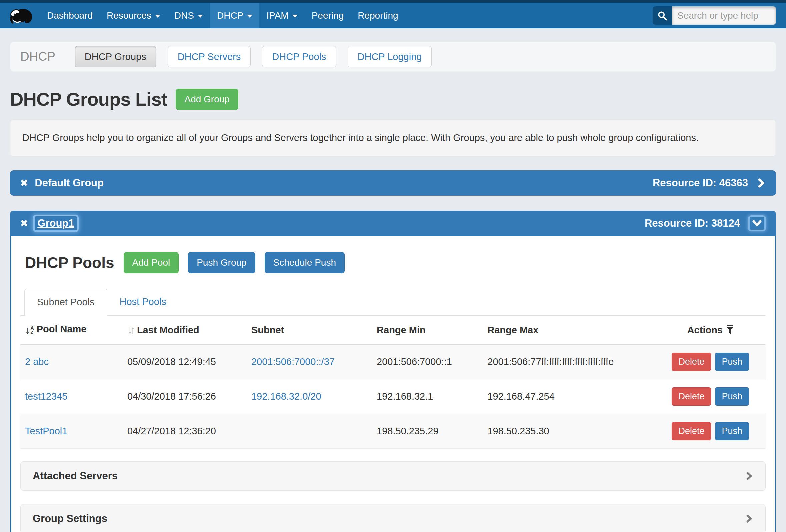 The height and width of the screenshot is (532, 786). I want to click on search-group, so click(714, 16).